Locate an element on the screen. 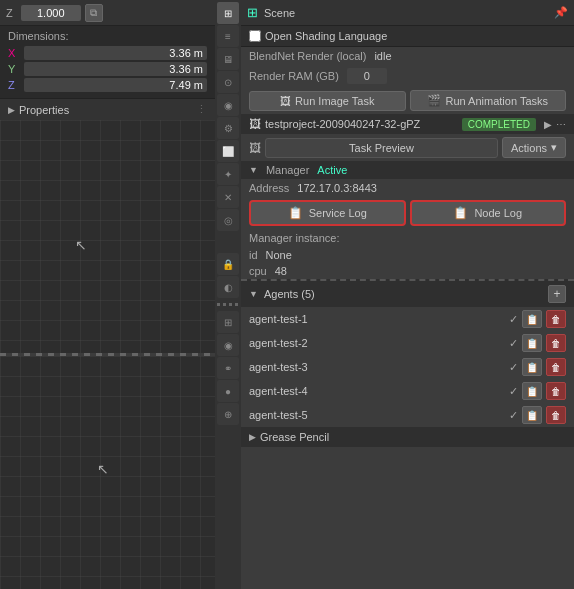  preview-icon: 🖼 is located at coordinates (255, 148).